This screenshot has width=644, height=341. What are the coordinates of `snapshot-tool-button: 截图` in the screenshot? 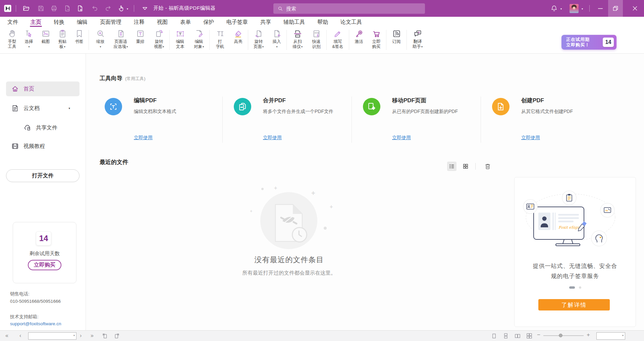 It's located at (46, 40).